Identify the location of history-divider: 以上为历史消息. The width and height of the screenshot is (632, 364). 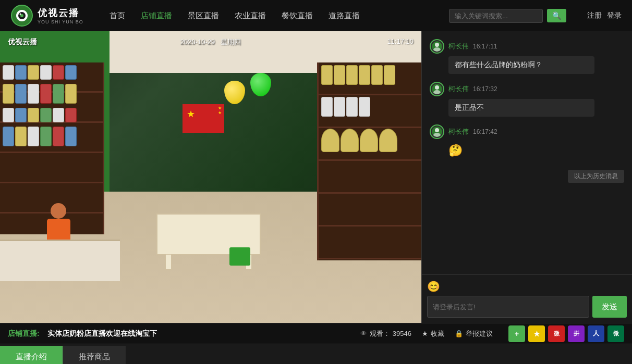
(527, 176).